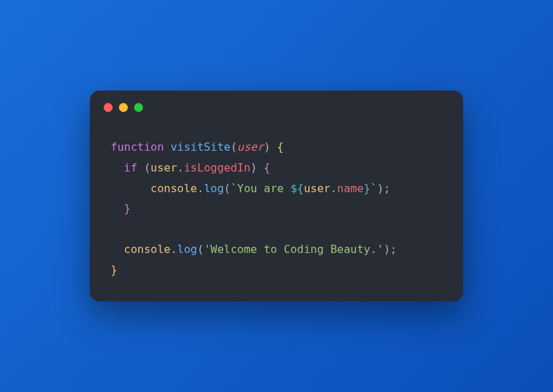 Image resolution: width=553 pixels, height=392 pixels. I want to click on param-user: user, so click(250, 147).